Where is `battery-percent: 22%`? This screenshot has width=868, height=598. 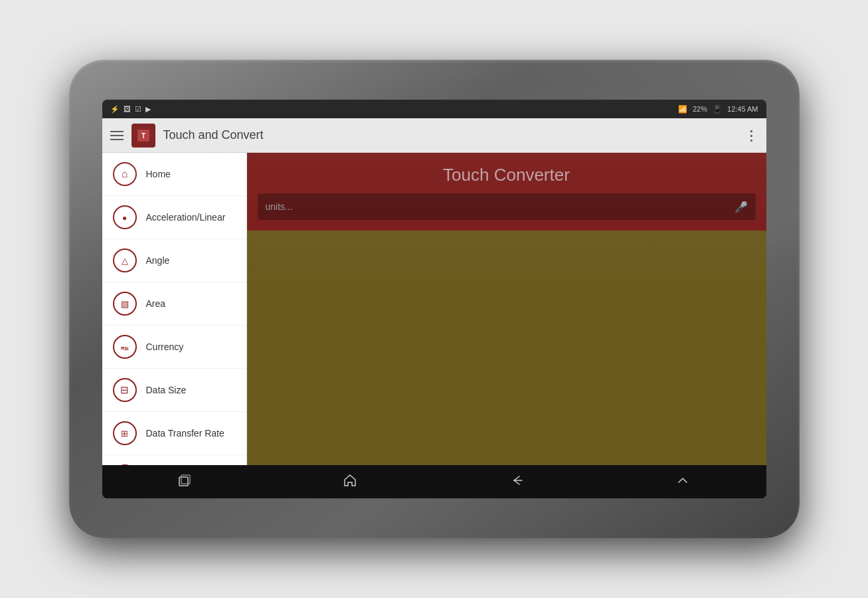 battery-percent: 22% is located at coordinates (700, 109).